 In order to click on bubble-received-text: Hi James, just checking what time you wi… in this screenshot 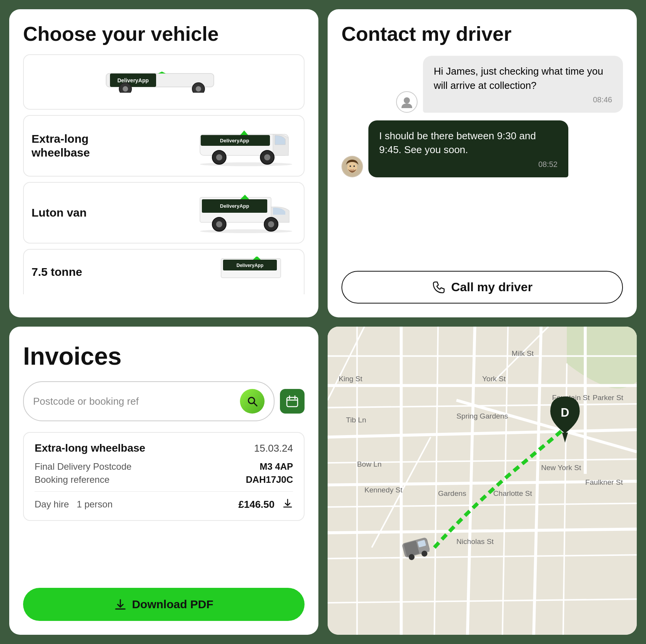, I will do `click(518, 78)`.